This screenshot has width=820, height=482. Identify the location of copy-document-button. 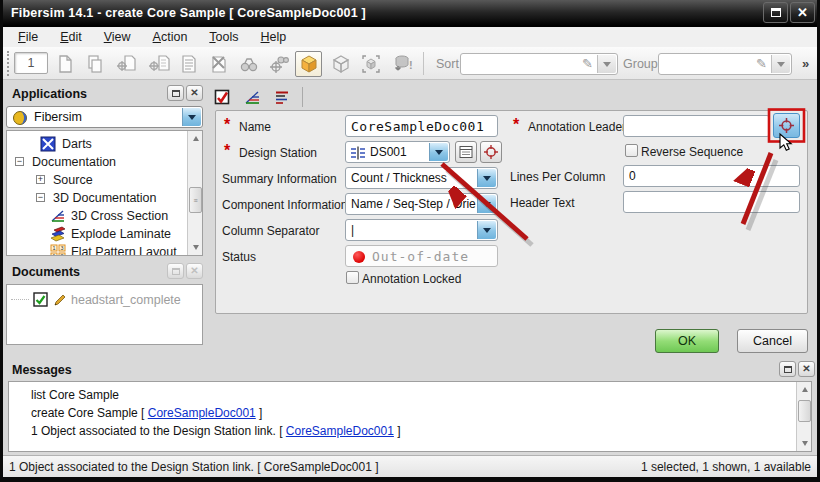
(94, 64).